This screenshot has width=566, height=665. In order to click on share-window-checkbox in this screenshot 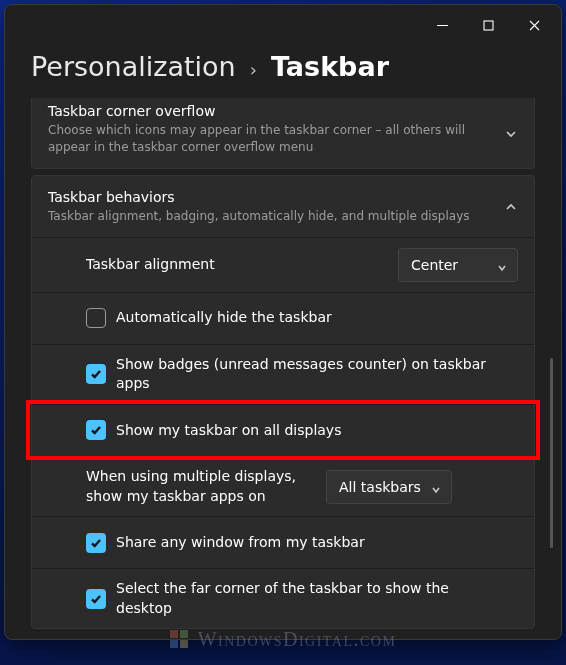, I will do `click(96, 543)`.